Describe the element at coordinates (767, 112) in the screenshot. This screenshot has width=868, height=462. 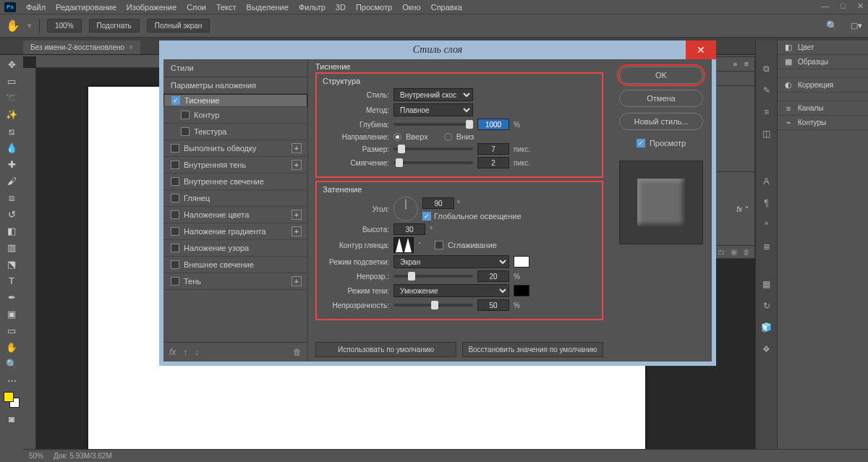
I see `panel-icon-3: ≡` at that location.